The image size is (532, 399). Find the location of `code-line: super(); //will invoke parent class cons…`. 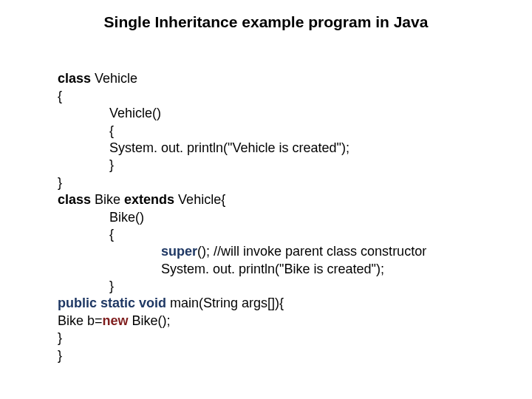

code-line: super(); //will invoke parent class cons… is located at coordinates (242, 251).